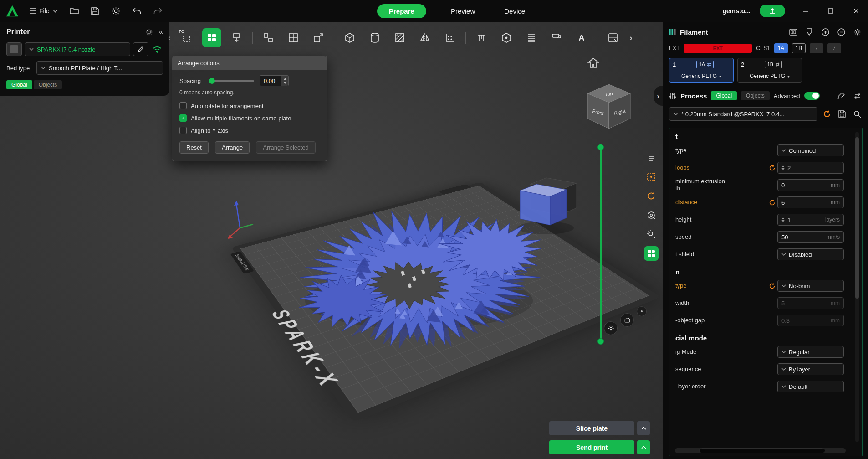  I want to click on brush-icon, so click(841, 96).